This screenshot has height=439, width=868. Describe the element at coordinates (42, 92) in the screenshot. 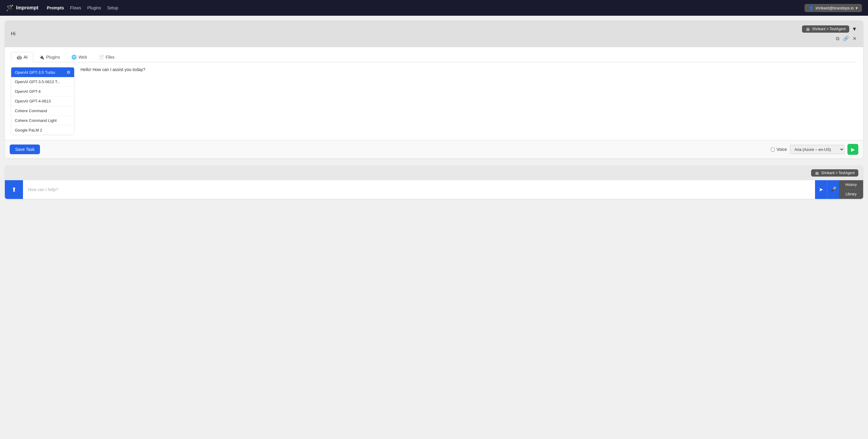

I see `model-option-1: OpenAI GPT-4` at that location.